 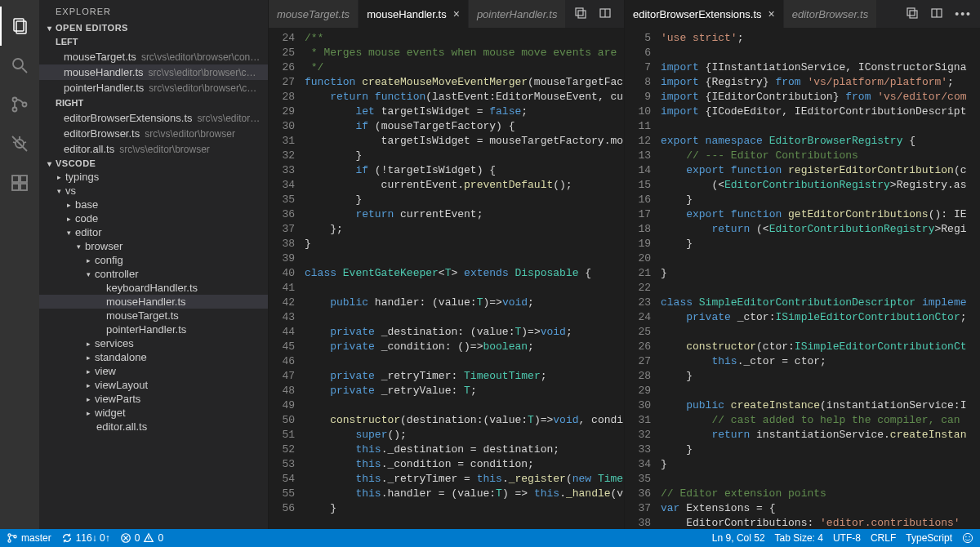 What do you see at coordinates (20, 26) in the screenshot?
I see `explorer-icon` at bounding box center [20, 26].